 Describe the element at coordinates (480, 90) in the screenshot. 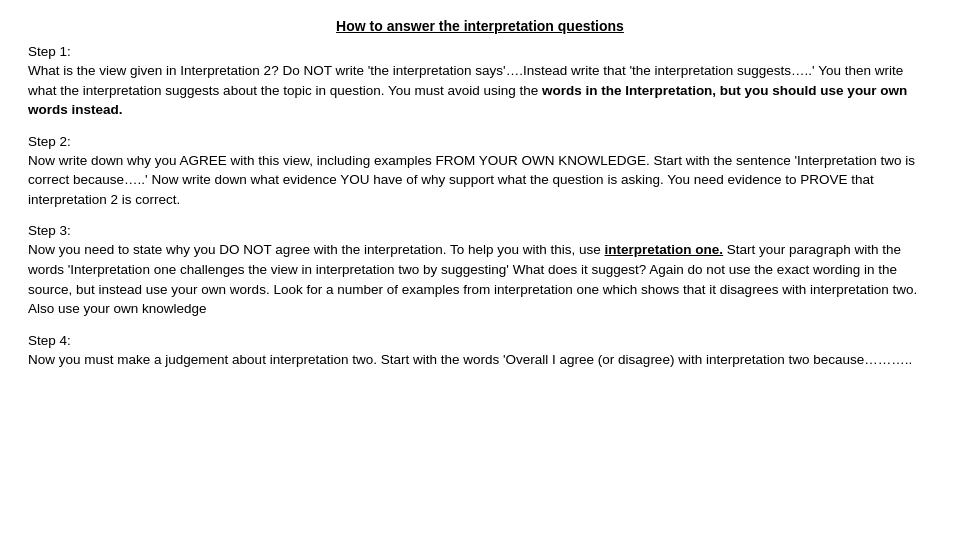

I see `step1-body: What is the view given in Interpretation…` at that location.